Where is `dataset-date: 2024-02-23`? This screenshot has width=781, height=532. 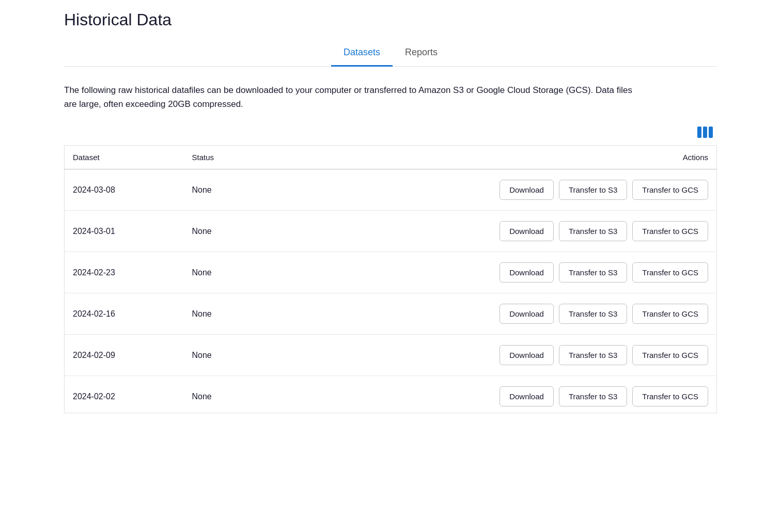
dataset-date: 2024-02-23 is located at coordinates (124, 273).